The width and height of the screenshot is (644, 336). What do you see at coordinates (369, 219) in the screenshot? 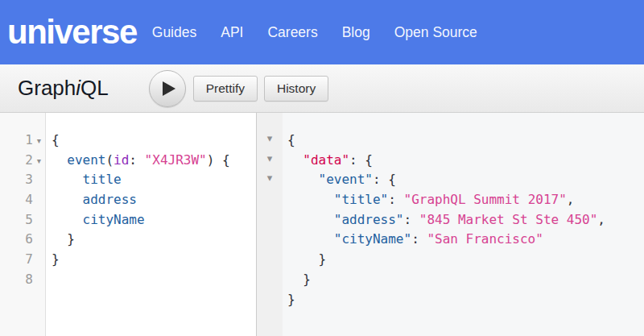
I see `code-token: "address"` at bounding box center [369, 219].